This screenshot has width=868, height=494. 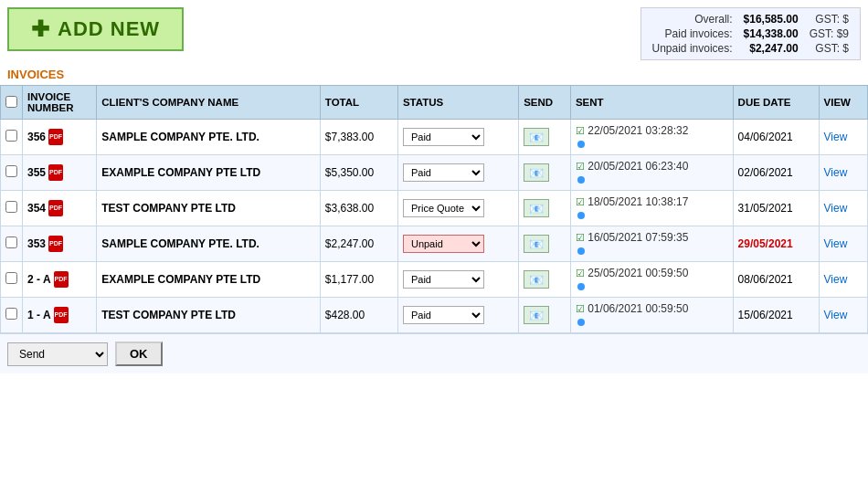 I want to click on invoice-number: 2 - A PDF, so click(x=59, y=279).